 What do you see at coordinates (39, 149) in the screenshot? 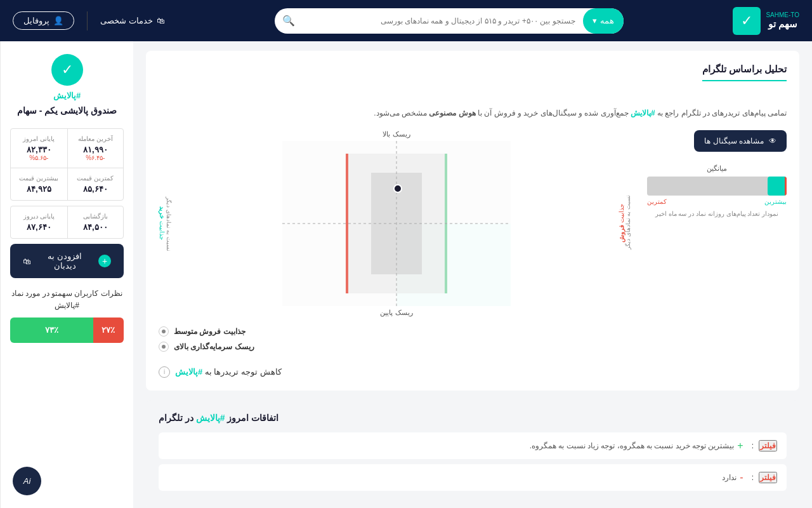
I see `stat-cell-today-close: پایانی امروز ۸۲,۳۳۰ -%۵.۶۵` at bounding box center [39, 149].